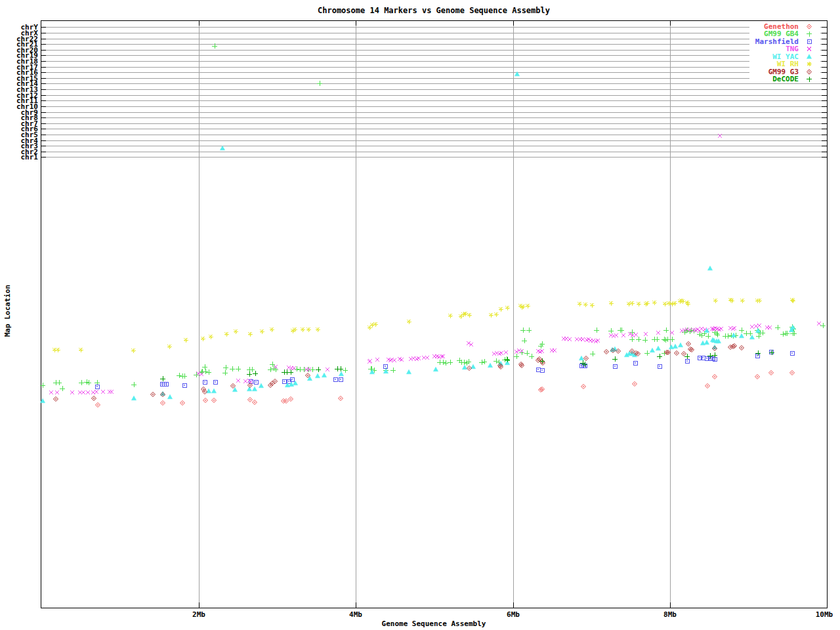 This screenshot has width=840, height=630. What do you see at coordinates (785, 64) in the screenshot?
I see `legend-entry: WI RH` at bounding box center [785, 64].